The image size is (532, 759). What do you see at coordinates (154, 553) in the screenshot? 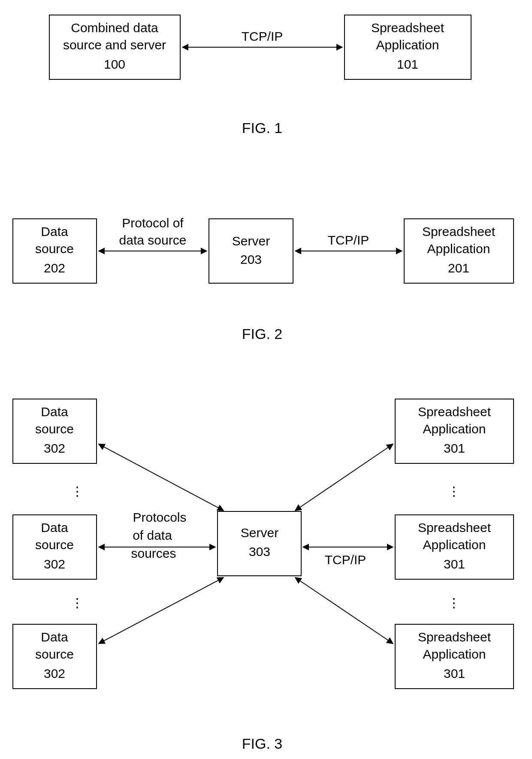
I see `fig3-left-label3: sources` at bounding box center [154, 553].